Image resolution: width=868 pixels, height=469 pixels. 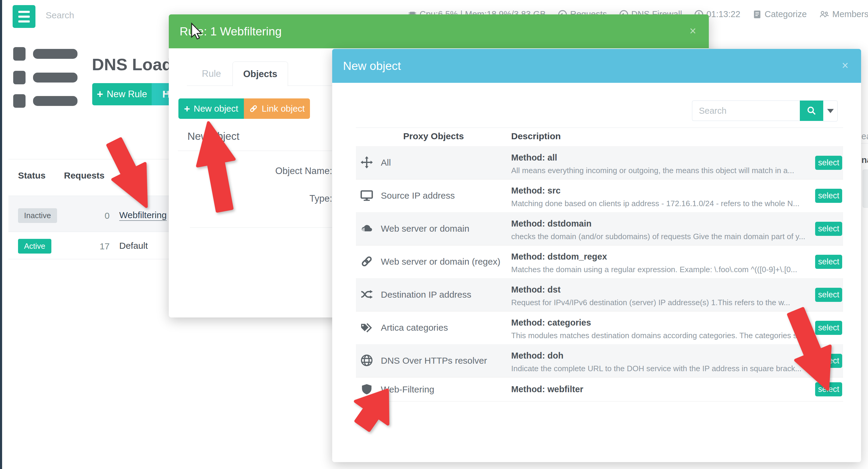 I want to click on new-object-modal-header: New object, so click(x=596, y=66).